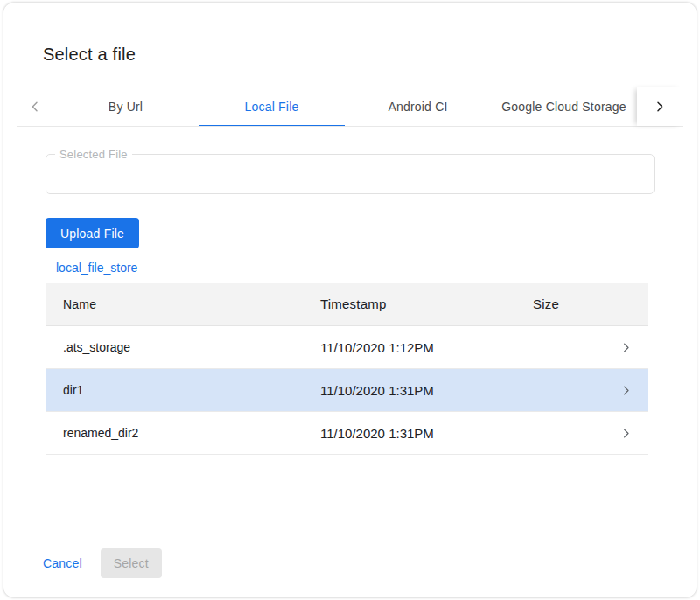  I want to click on row-name: dir1, so click(183, 390).